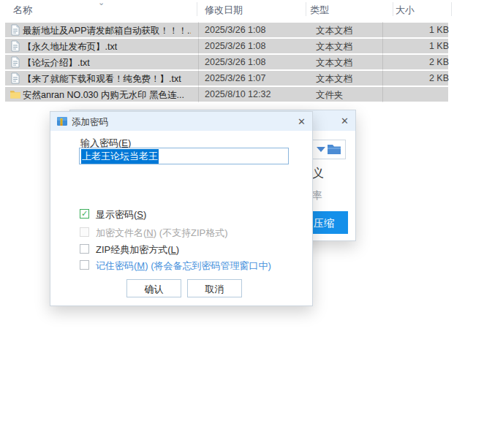 This screenshot has height=448, width=503. I want to click on column-header-size: 大小, so click(405, 10).